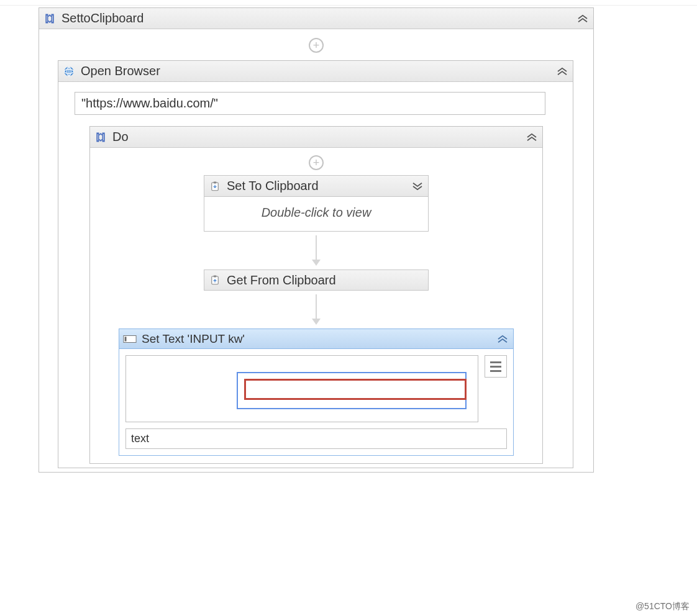 This screenshot has width=697, height=616. Describe the element at coordinates (317, 137) in the screenshot. I see `do-title: Do` at that location.